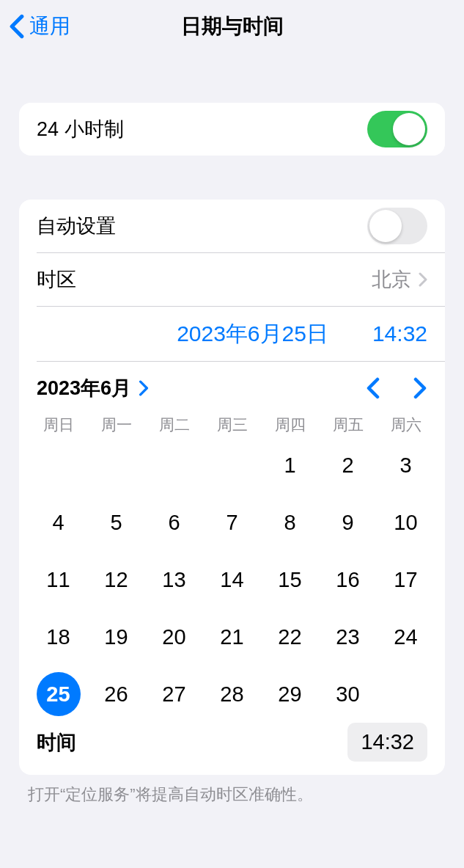  Describe the element at coordinates (347, 420) in the screenshot. I see `weekday-label: 周五` at that location.